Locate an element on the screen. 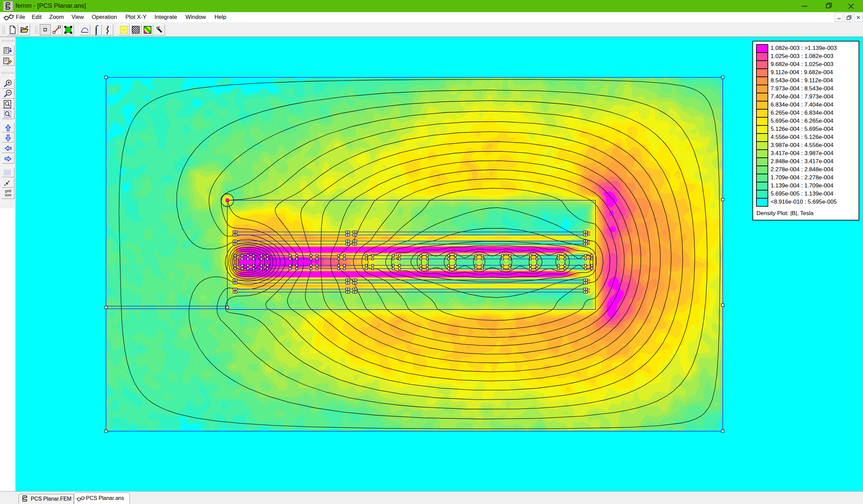 This screenshot has height=504, width=863. svg-text: grid is located at coordinates (8, 191).